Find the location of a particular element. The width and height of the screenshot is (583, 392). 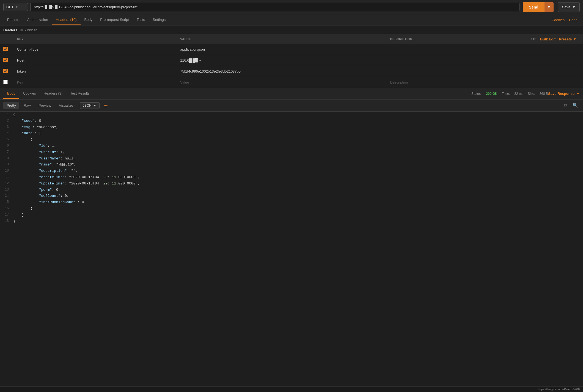

response-tab-headers: Headers (3) is located at coordinates (53, 93).